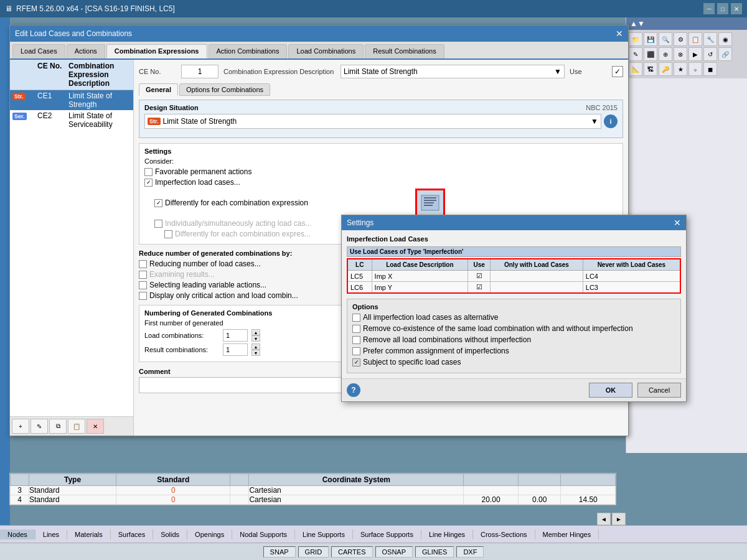 The width and height of the screenshot is (747, 560). What do you see at coordinates (636, 69) in the screenshot?
I see `rt-btn-15: 📐` at bounding box center [636, 69].